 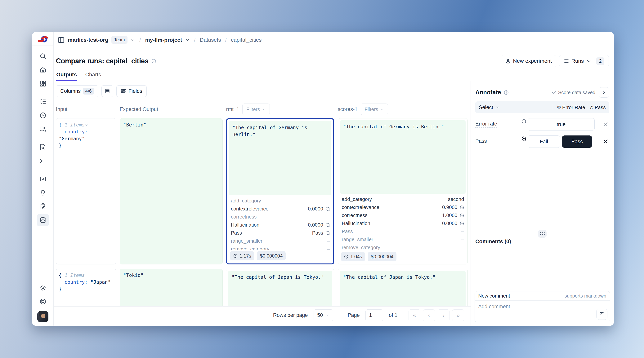 What do you see at coordinates (43, 288) in the screenshot?
I see `sidebar-item-settings` at bounding box center [43, 288].